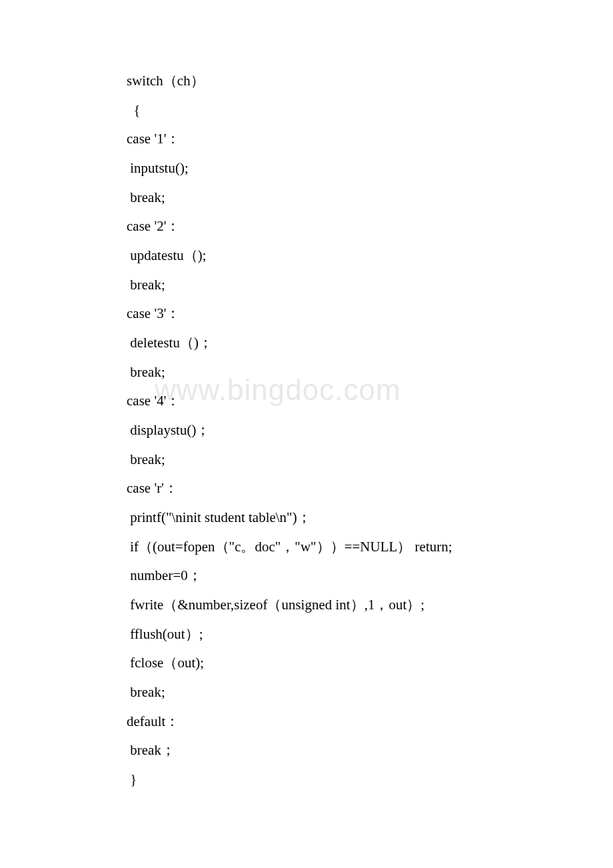 The image size is (613, 868). I want to click on code-line: printf("\ninit student table\n")；, so click(370, 518).